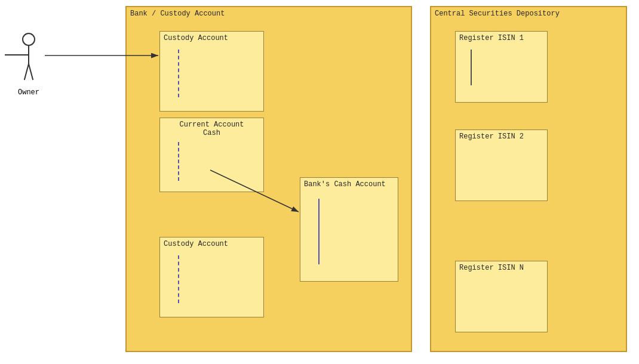 Image resolution: width=639 pixels, height=364 pixels. Describe the element at coordinates (211, 129) in the screenshot. I see `current-account-cash-label: Current AccountCash` at that location.